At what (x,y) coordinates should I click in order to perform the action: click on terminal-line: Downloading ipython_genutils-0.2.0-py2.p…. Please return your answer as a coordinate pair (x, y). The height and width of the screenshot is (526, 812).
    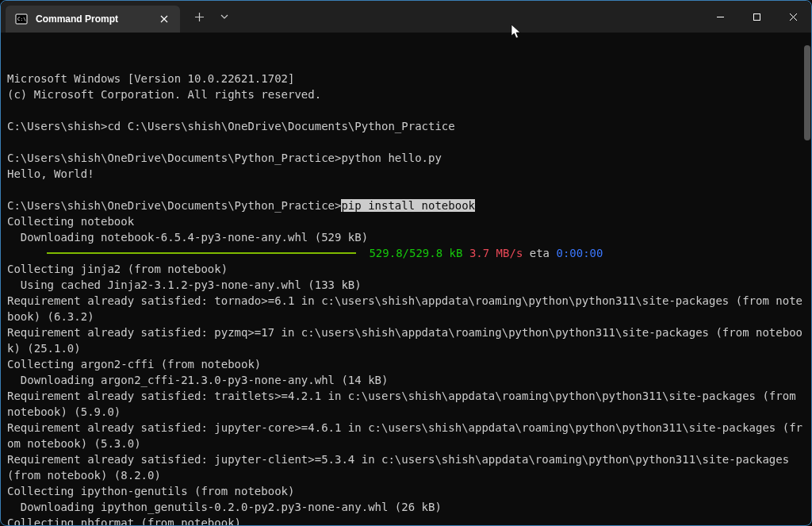
    Looking at the image, I should click on (408, 507).